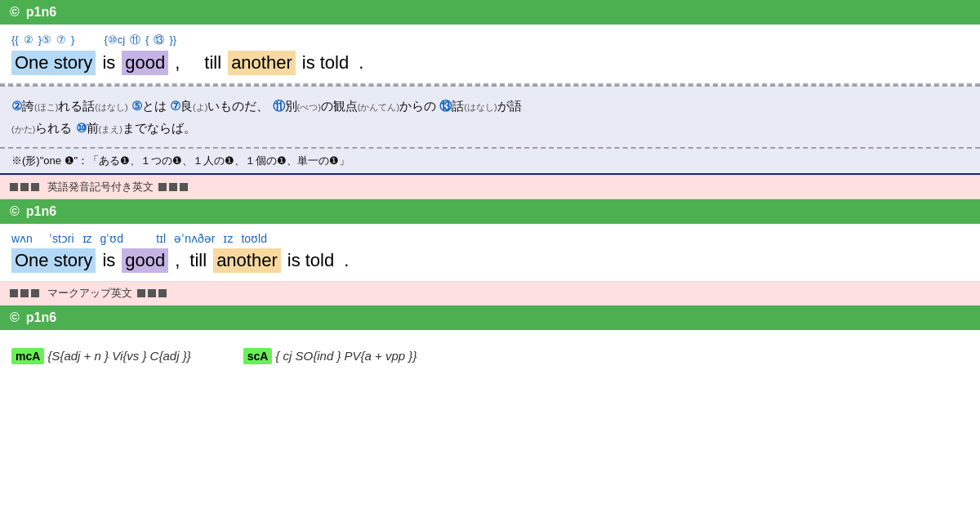 Image resolution: width=980 pixels, height=513 pixels. I want to click on ph-told: toʊld, so click(254, 239).